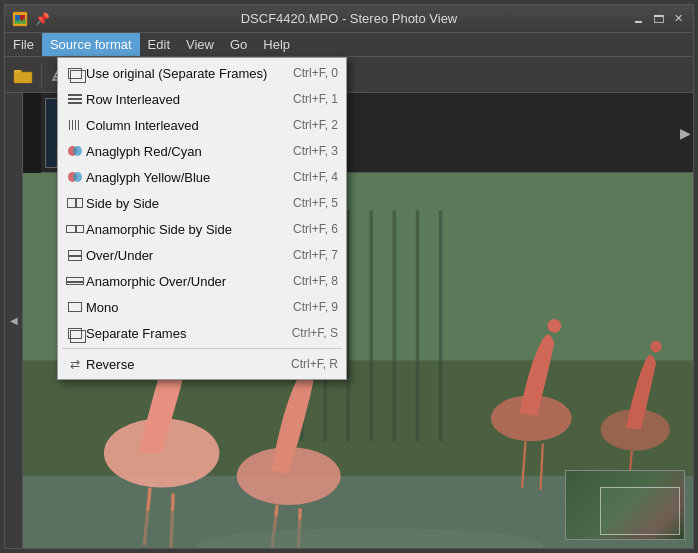 The image size is (698, 553). What do you see at coordinates (202, 99) in the screenshot?
I see `menu-row-interleaved: Row Interleaved Ctrl+F, 1` at bounding box center [202, 99].